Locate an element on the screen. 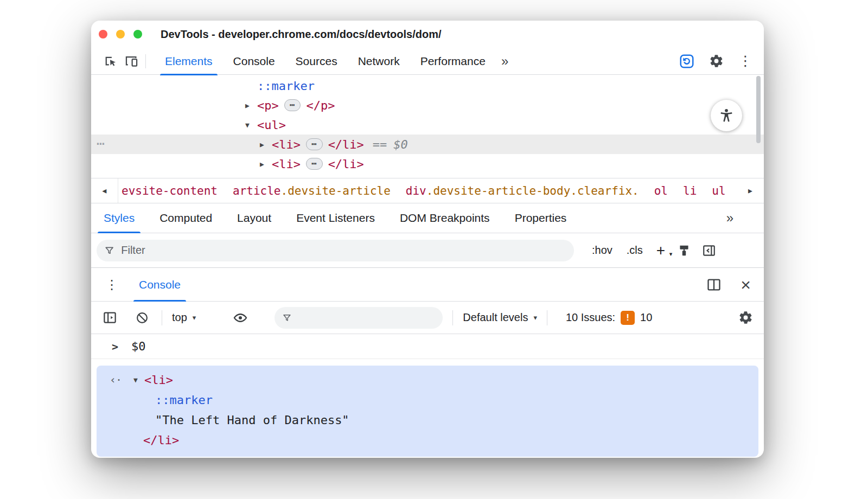 The height and width of the screenshot is (499, 868). elements-scrollbar is located at coordinates (758, 110).